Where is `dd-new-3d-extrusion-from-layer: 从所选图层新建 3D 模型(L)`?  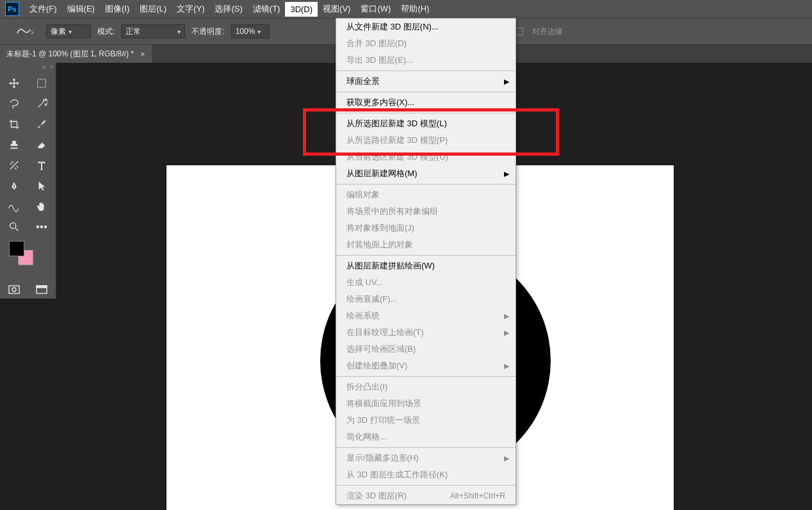
dd-new-3d-extrusion-from-layer: 从所选图层新建 3D 模型(L) is located at coordinates (426, 124).